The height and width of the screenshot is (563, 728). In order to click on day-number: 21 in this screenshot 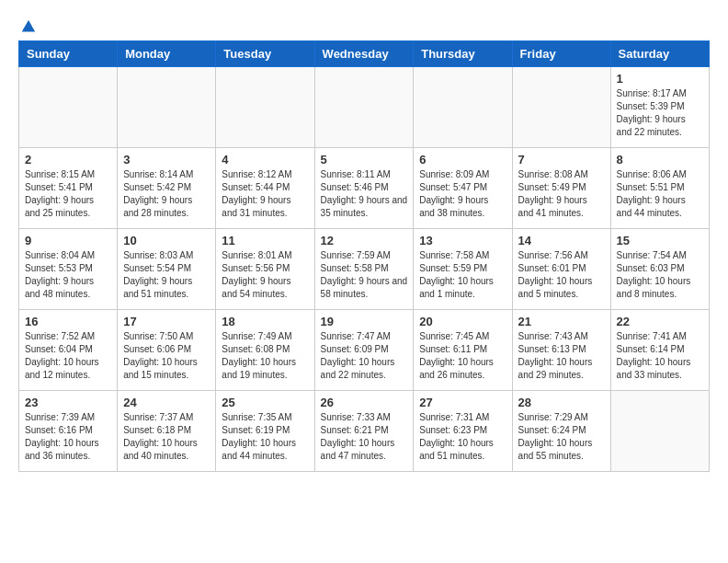, I will do `click(562, 322)`.